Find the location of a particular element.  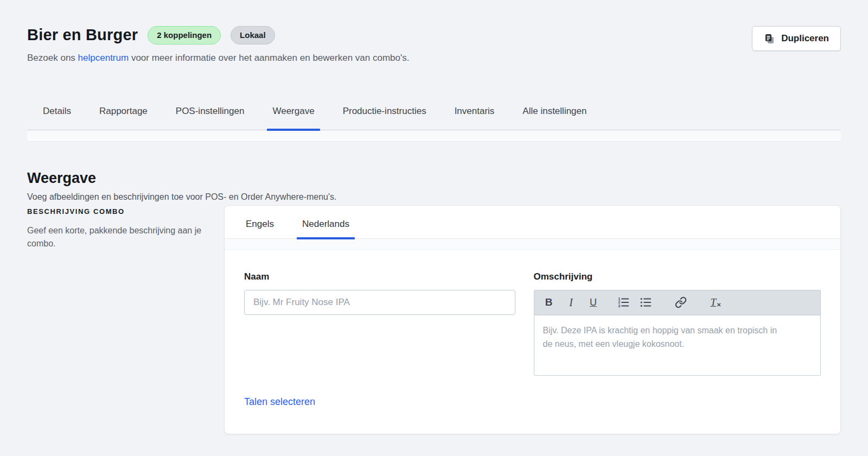

links-count-badge: 2 koppelingen is located at coordinates (184, 35).